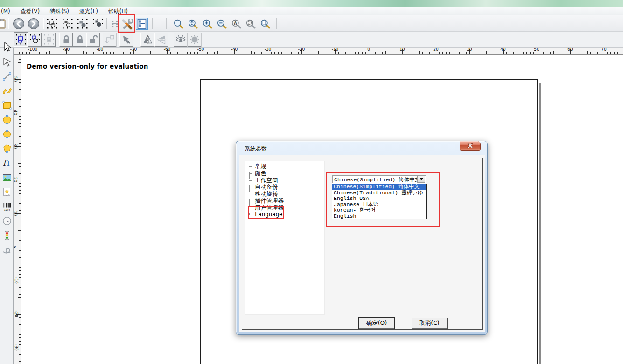 This screenshot has height=364, width=623. Describe the element at coordinates (7, 90) in the screenshot. I see `curve-tool` at that location.